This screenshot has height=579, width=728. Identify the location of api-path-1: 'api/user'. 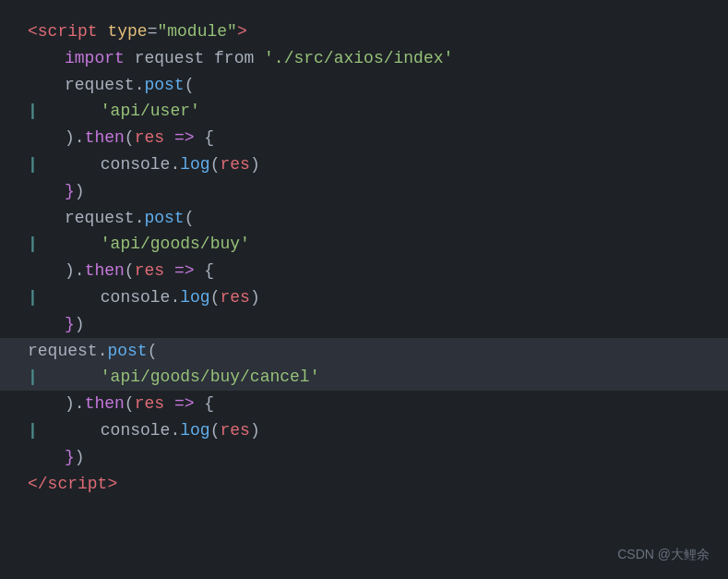
(150, 111).